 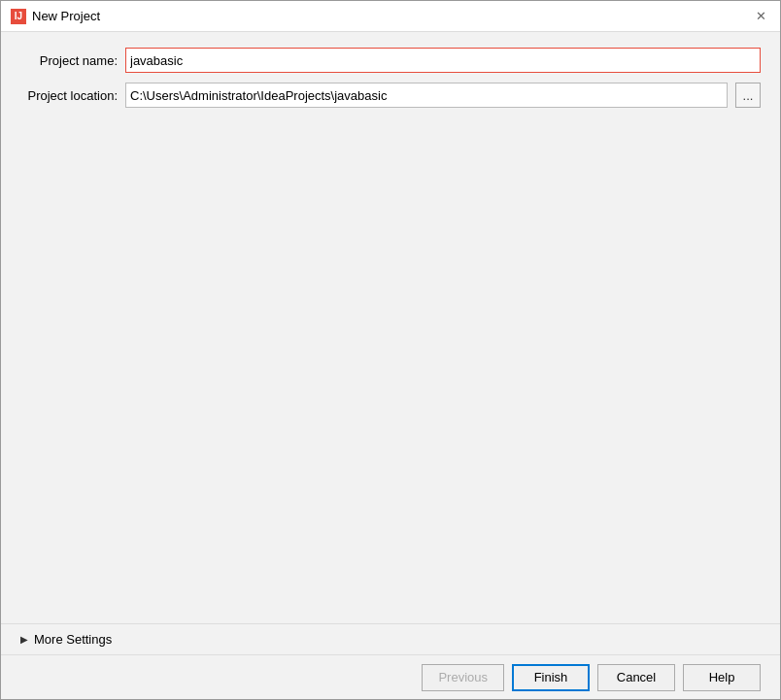 I want to click on previous-button: Previous, so click(x=462, y=678).